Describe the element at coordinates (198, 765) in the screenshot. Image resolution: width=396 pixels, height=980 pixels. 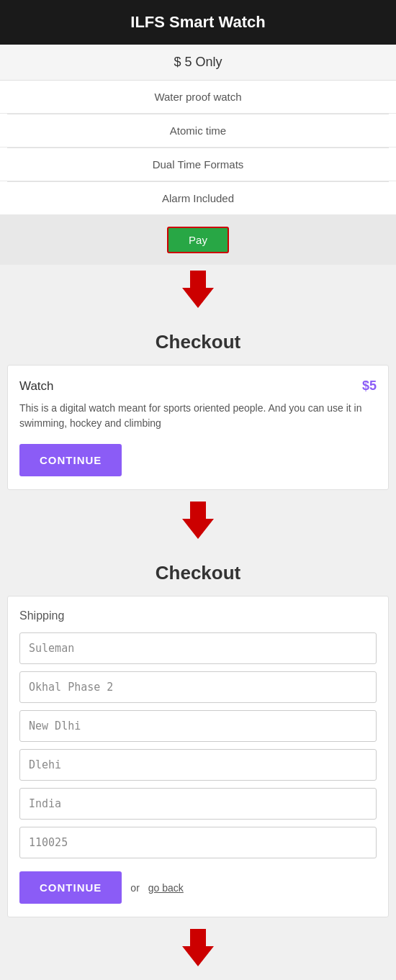
I see `shipping-state-input` at that location.